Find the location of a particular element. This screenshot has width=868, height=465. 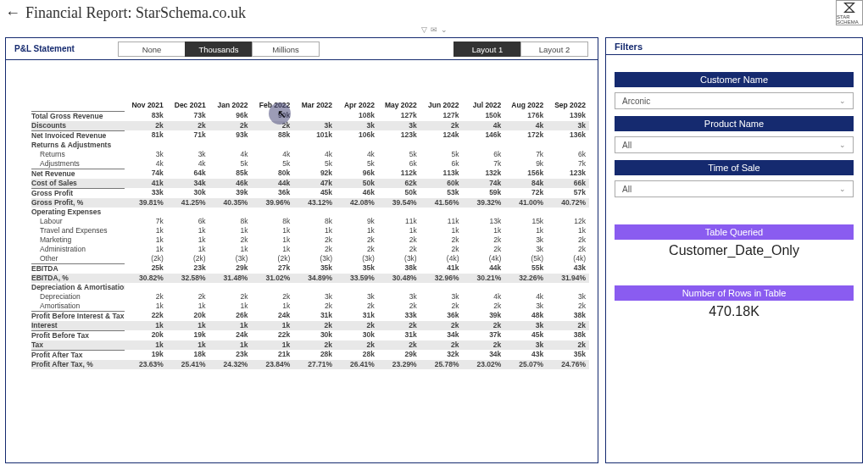

table-row: Cost of Sales41k34k46k44k47k50k62k60k74k… is located at coordinates (310, 184).